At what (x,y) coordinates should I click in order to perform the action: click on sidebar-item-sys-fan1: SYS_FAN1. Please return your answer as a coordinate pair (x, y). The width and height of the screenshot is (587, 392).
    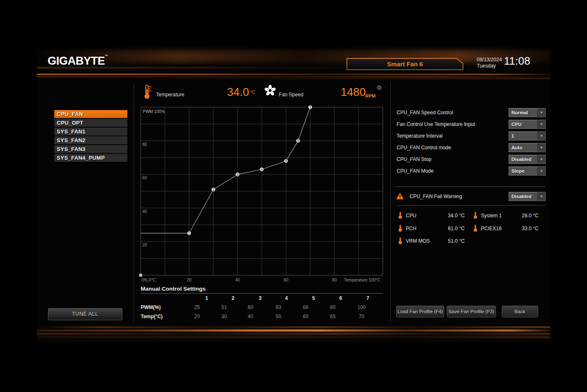
    Looking at the image, I should click on (91, 132).